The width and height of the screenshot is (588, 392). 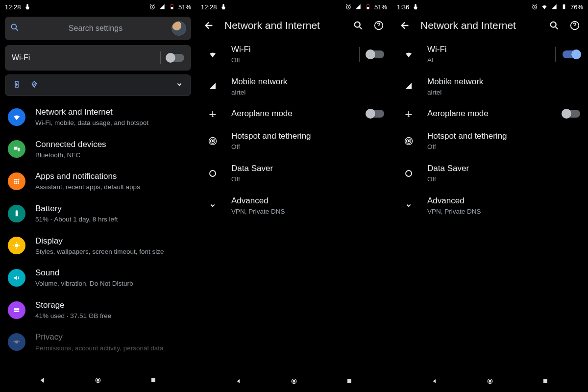 What do you see at coordinates (98, 342) in the screenshot?
I see `row-privacy: PrivacyPermissions, account activity, pe…` at bounding box center [98, 342].